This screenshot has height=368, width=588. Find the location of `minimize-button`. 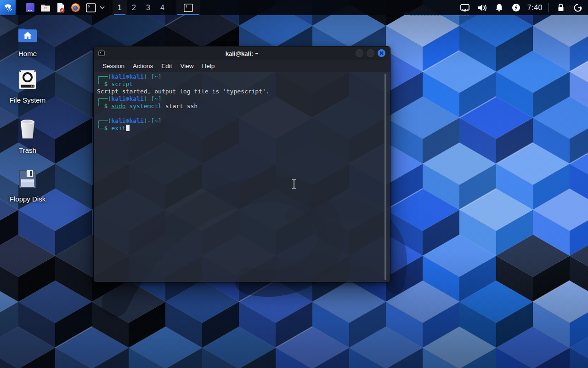

minimize-button is located at coordinates (359, 53).